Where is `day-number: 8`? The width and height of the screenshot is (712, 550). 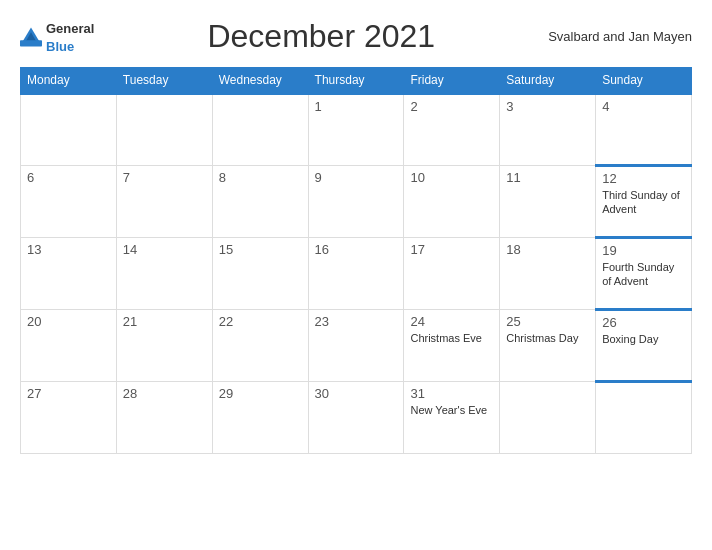 day-number: 8 is located at coordinates (260, 178).